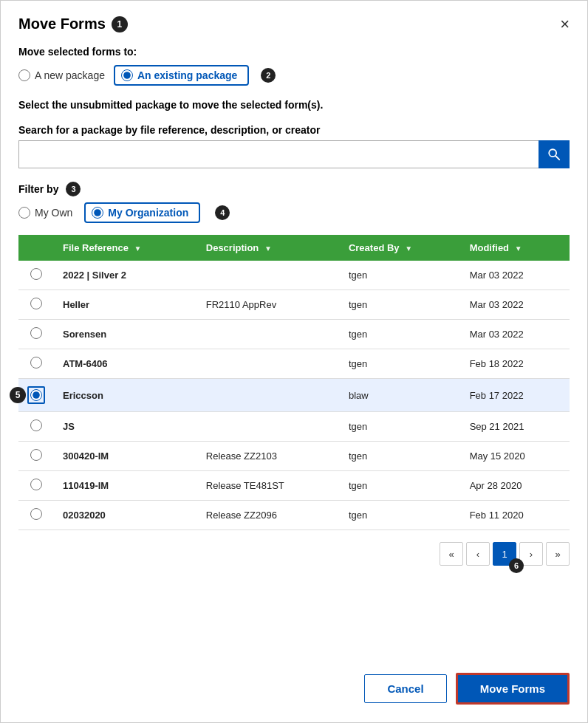 Image resolution: width=588 pixels, height=723 pixels. What do you see at coordinates (400, 248) in the screenshot?
I see `col-created-by: Created By ▼` at bounding box center [400, 248].